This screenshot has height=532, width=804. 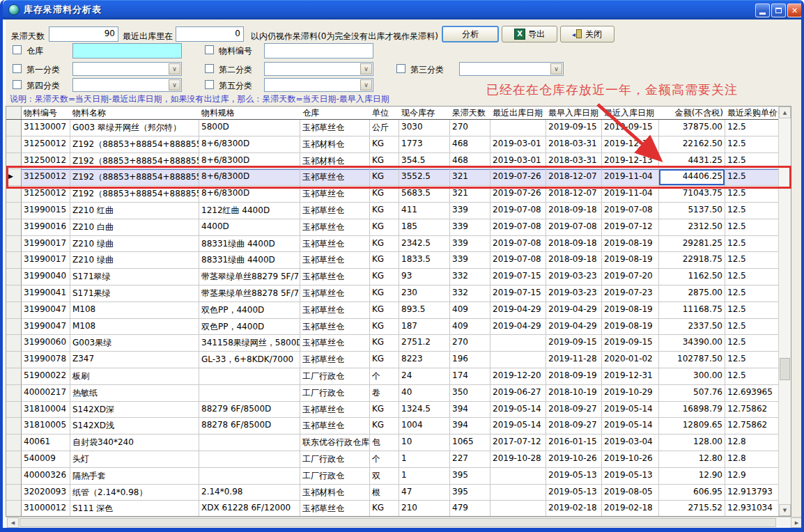 I want to click on table-cell: 2019-07-26, so click(x=518, y=178).